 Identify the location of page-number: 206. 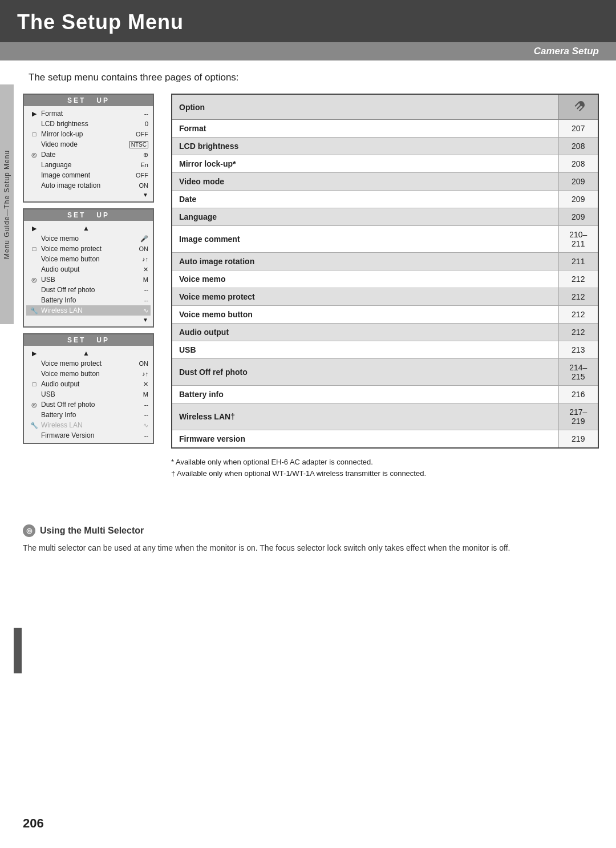
(33, 823).